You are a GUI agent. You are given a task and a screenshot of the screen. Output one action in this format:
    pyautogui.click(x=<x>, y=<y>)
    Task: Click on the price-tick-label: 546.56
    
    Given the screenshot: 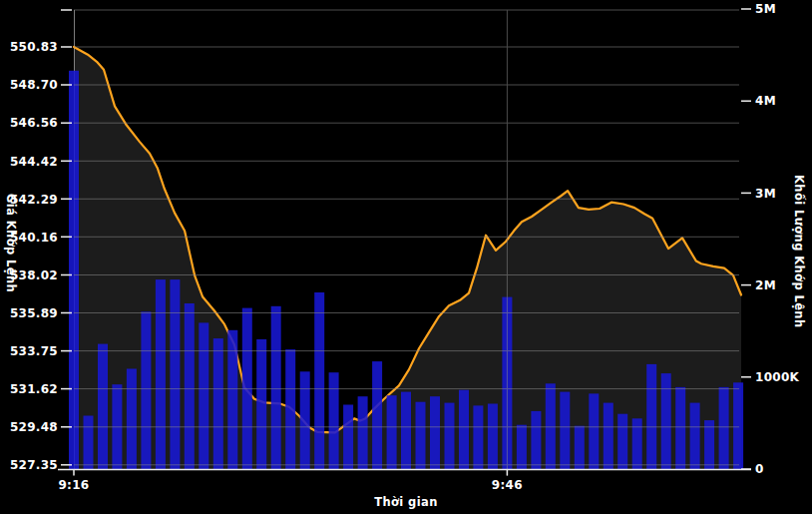 What is the action you would take?
    pyautogui.click(x=34, y=123)
    